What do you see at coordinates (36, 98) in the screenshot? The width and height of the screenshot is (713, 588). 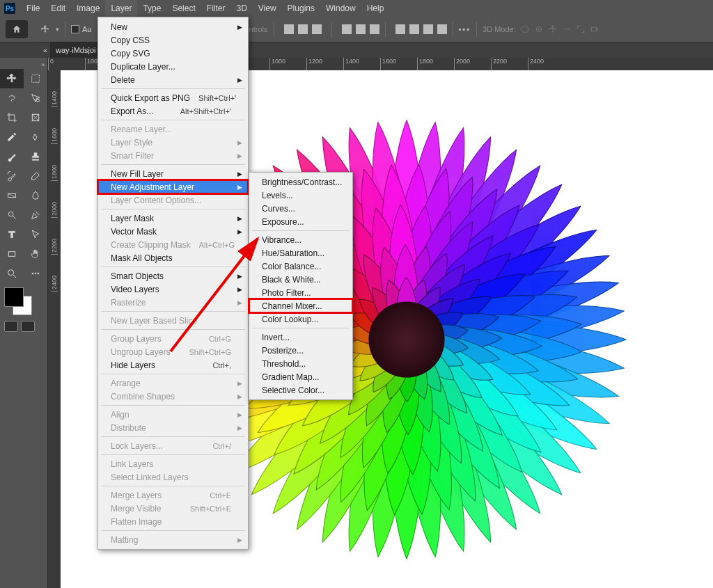 I see `quick-select-tool` at bounding box center [36, 98].